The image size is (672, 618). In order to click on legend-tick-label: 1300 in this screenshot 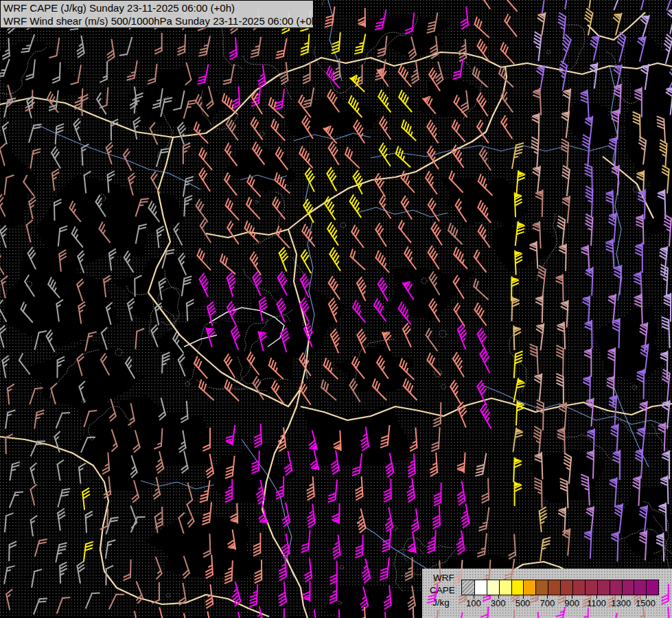, I will do `click(621, 603)`.